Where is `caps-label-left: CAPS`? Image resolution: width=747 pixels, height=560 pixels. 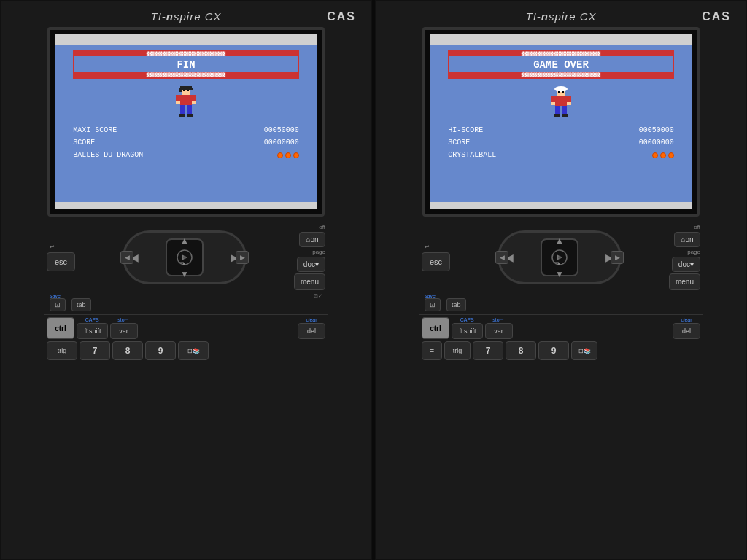 caps-label-left: CAPS is located at coordinates (92, 319).